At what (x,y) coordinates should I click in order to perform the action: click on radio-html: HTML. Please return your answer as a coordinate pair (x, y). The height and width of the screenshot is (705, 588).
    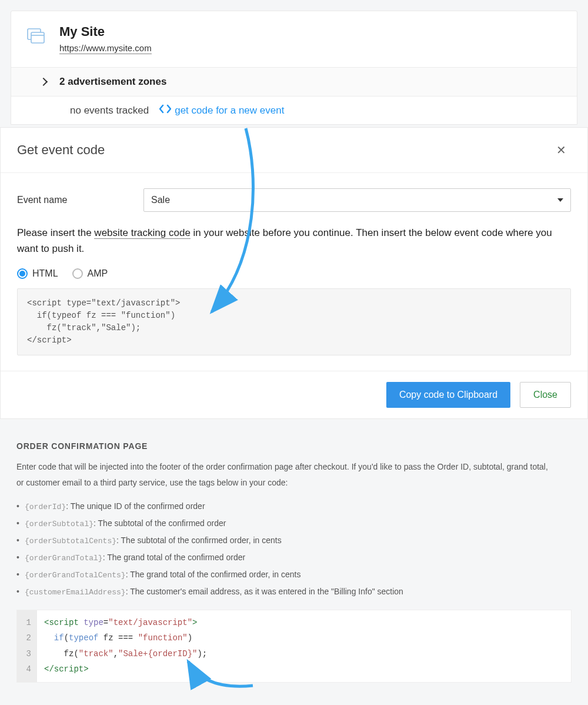
    Looking at the image, I should click on (38, 274).